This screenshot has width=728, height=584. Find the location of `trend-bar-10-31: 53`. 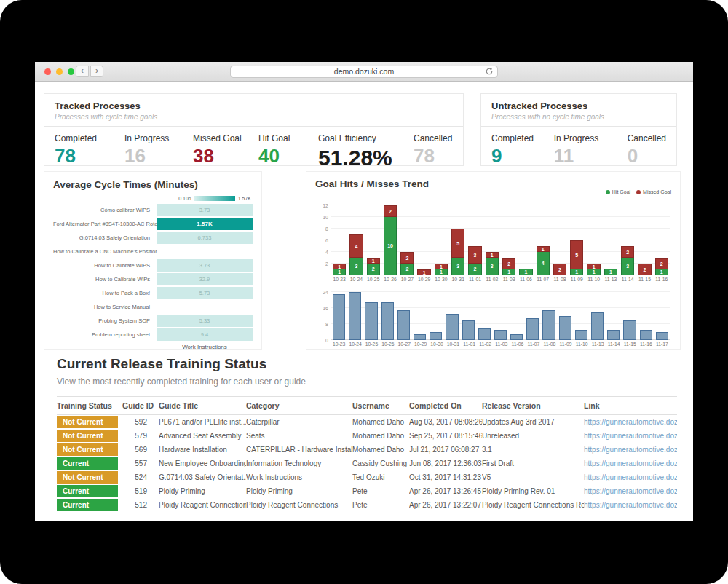

trend-bar-10-31: 53 is located at coordinates (458, 240).